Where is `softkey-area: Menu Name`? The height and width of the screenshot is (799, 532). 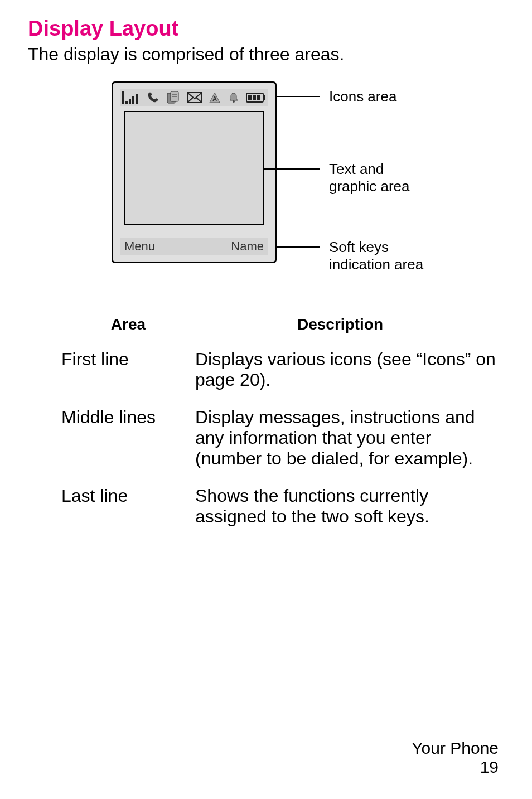 softkey-area: Menu Name is located at coordinates (194, 246).